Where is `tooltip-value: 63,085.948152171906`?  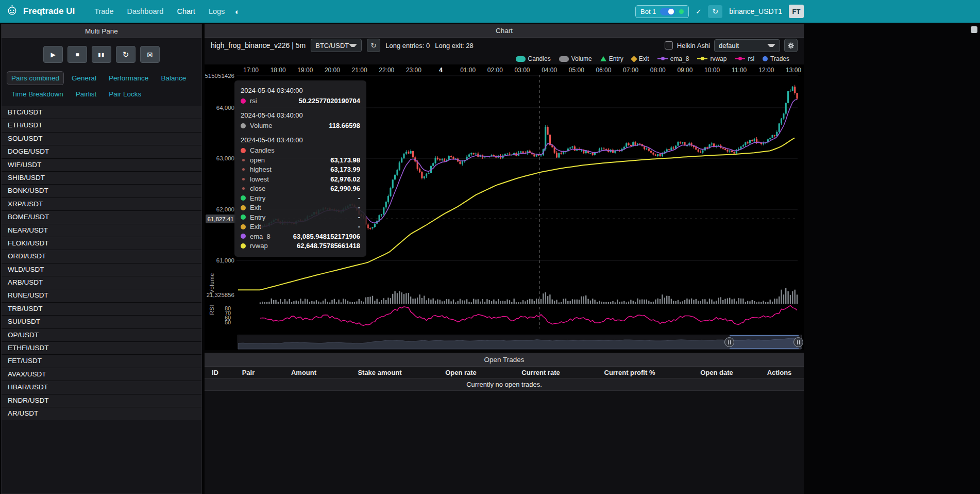
tooltip-value: 63,085.948152171906 is located at coordinates (327, 236).